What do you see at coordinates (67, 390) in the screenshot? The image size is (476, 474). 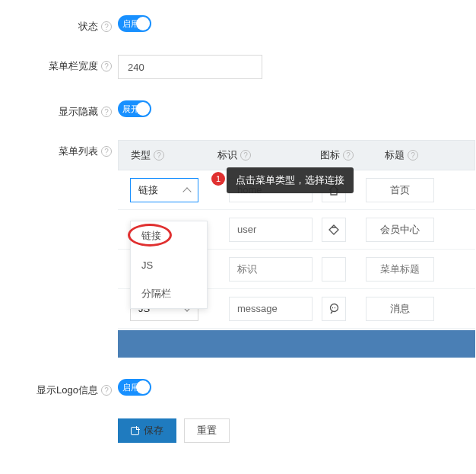 I see `logo-label: 显示Logo信息` at bounding box center [67, 390].